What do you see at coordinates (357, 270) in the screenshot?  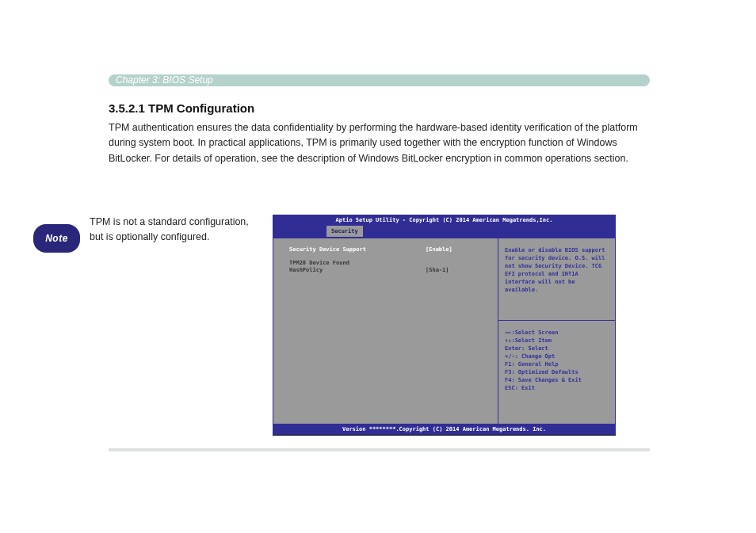 I see `setting-label: HashPolicy` at bounding box center [357, 270].